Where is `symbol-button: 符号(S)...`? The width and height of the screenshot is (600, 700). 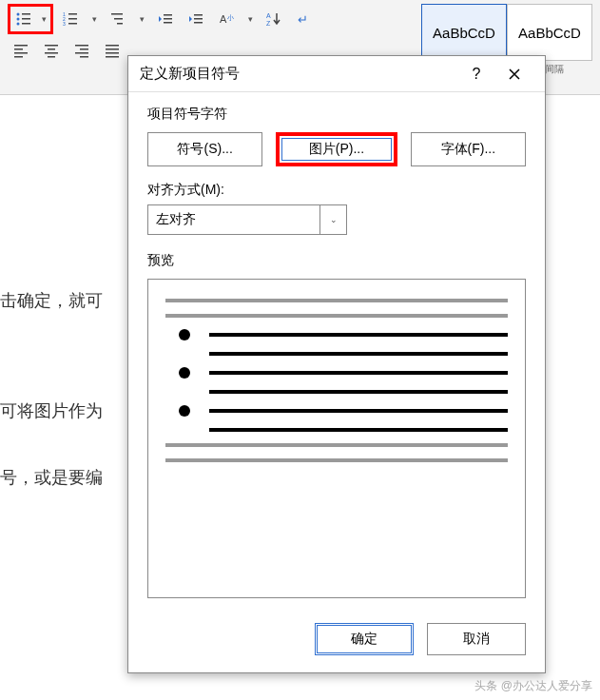 symbol-button: 符号(S)... is located at coordinates (205, 149).